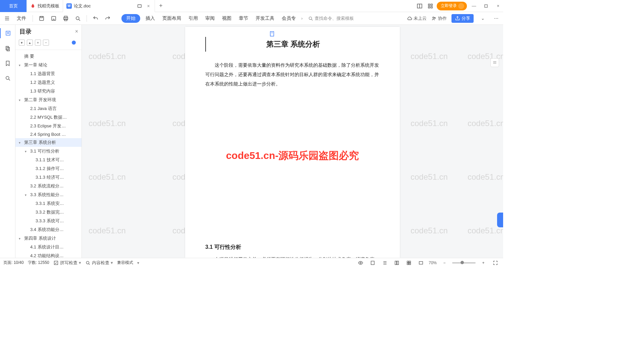 Image resolution: width=644 pixels, height=342 pixels. Describe the element at coordinates (48, 186) in the screenshot. I see `toc-item: 3.2 系统流程分…` at that location.